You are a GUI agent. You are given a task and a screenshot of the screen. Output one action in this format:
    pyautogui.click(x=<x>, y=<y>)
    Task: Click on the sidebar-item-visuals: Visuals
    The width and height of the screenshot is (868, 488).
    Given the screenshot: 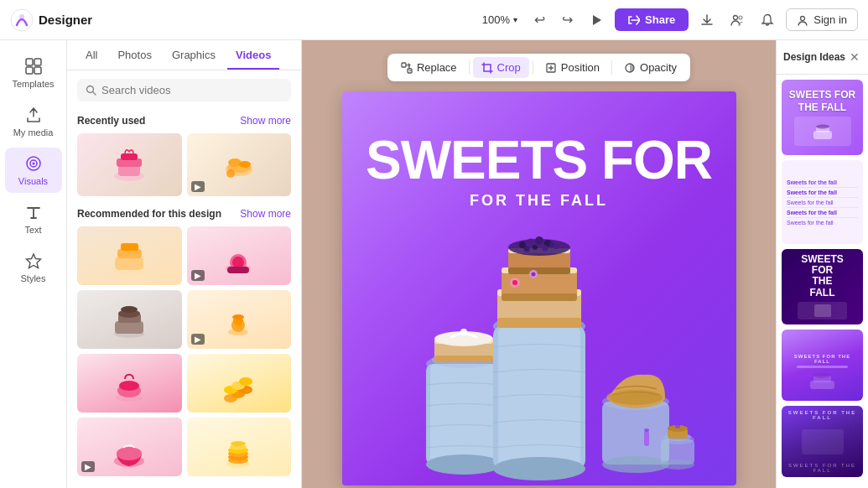 What is the action you would take?
    pyautogui.click(x=34, y=170)
    